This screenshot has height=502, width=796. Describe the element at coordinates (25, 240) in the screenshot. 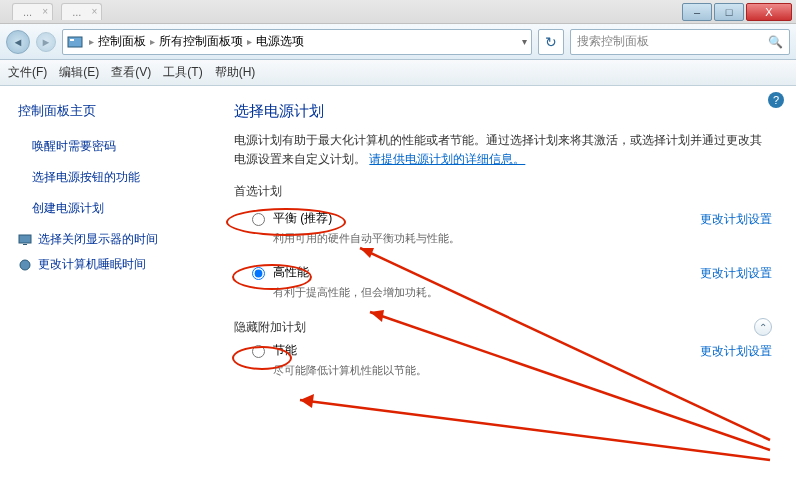

I see `monitor-icon` at that location.